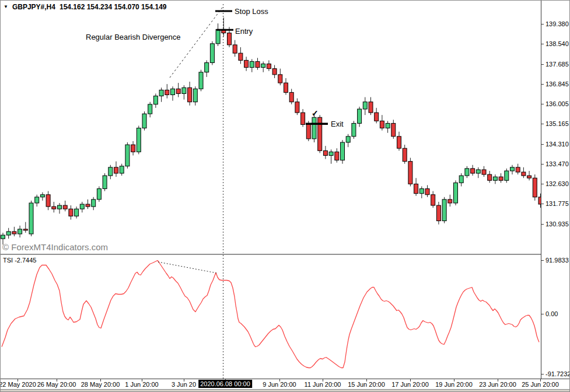  What do you see at coordinates (57, 384) in the screenshot?
I see `time-axis-label: 26 May 20:00` at bounding box center [57, 384].